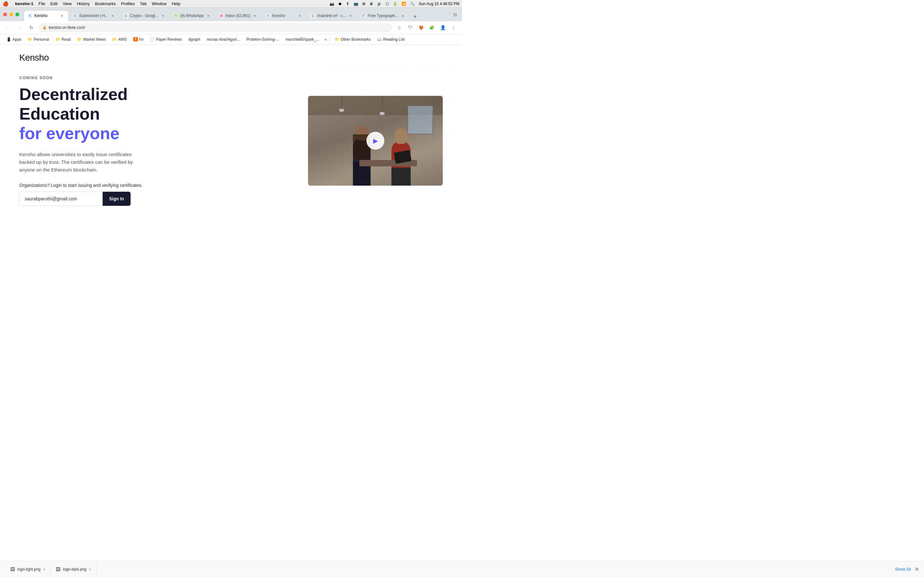 Image resolution: width=924 pixels, height=577 pixels. Describe the element at coordinates (268, 16) in the screenshot. I see `tab-favicon-kensho-2: K` at that location.